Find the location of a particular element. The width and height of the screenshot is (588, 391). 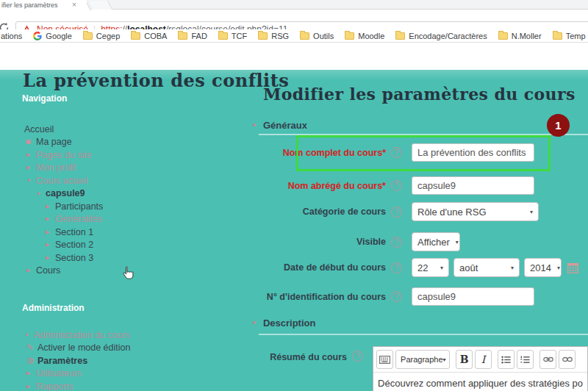

bookmark-item: RSG is located at coordinates (273, 36).